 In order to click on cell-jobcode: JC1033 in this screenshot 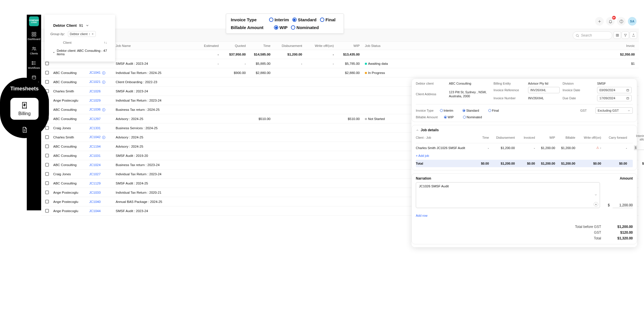, I will do `click(95, 193)`.